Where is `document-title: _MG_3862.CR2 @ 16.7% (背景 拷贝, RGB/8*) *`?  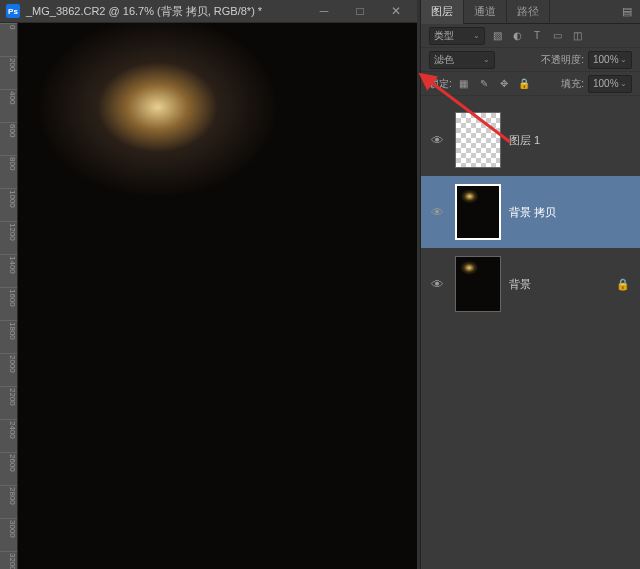
document-title: _MG_3862.CR2 @ 16.7% (背景 拷贝, RGB/8*) * is located at coordinates (164, 12).